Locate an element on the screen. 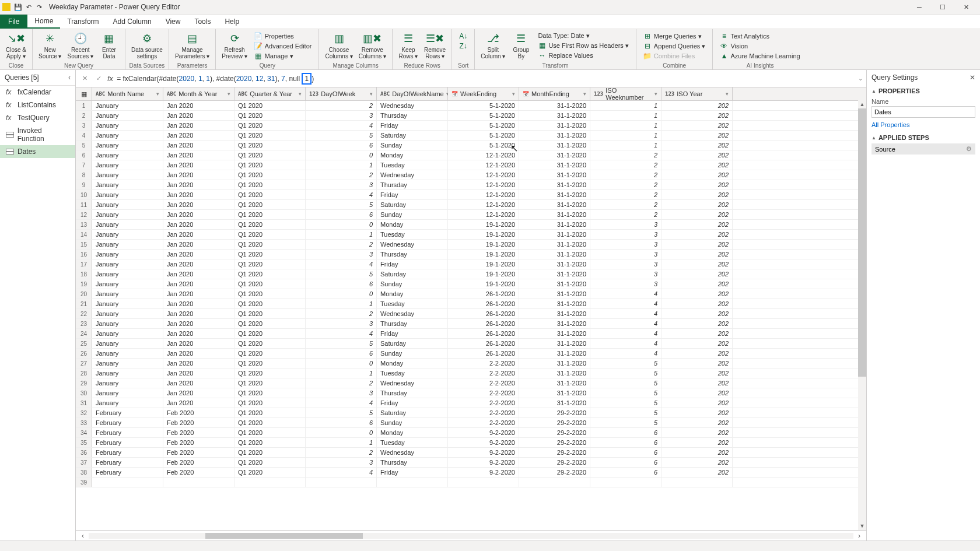  table-row: 32FebruaryFeb 2020Q1 20205Saturday2-2-20… is located at coordinates (471, 413).